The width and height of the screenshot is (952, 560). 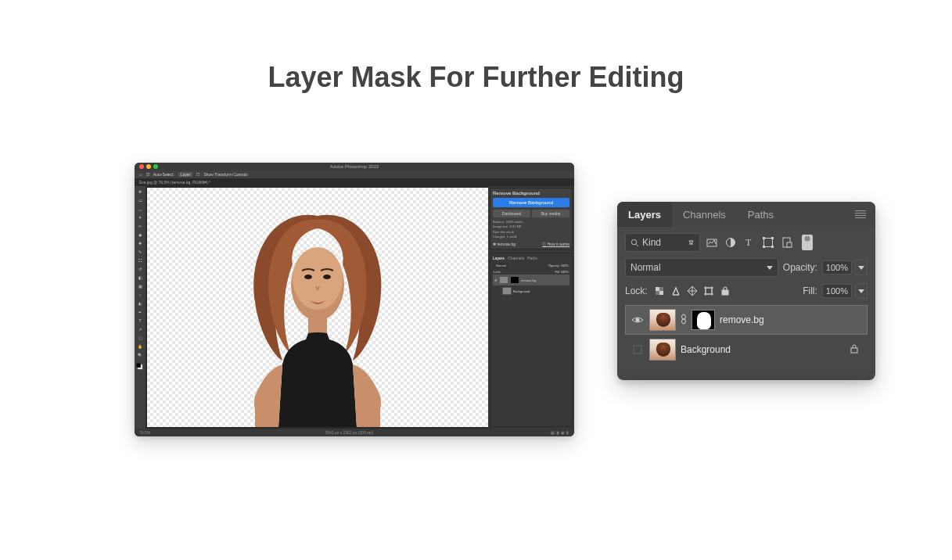 I want to click on minimize-button, so click(x=149, y=167).